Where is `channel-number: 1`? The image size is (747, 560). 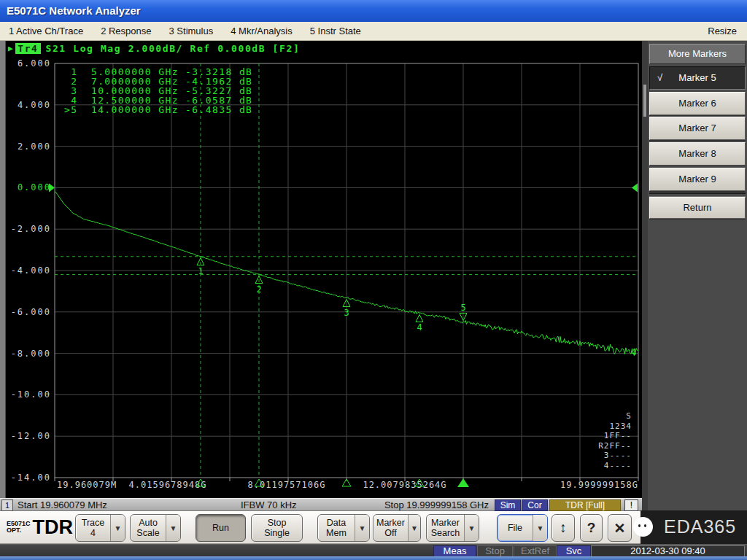 channel-number: 1 is located at coordinates (7, 505).